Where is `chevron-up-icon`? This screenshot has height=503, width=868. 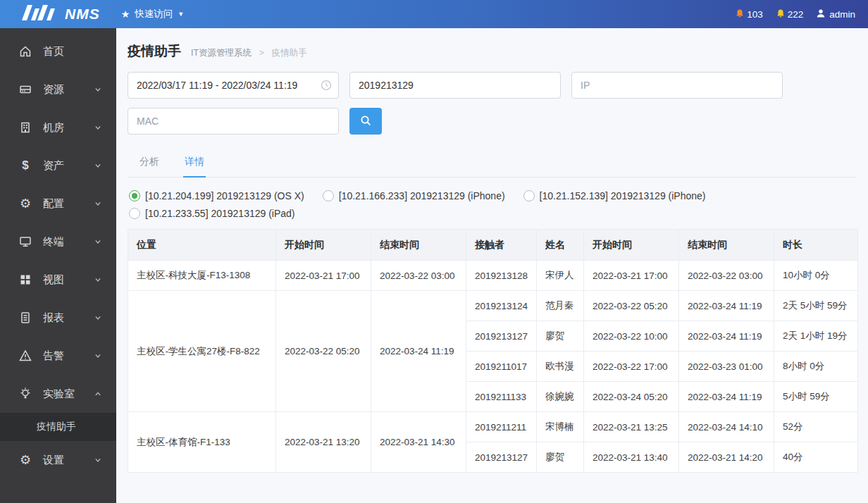 chevron-up-icon is located at coordinates (98, 394).